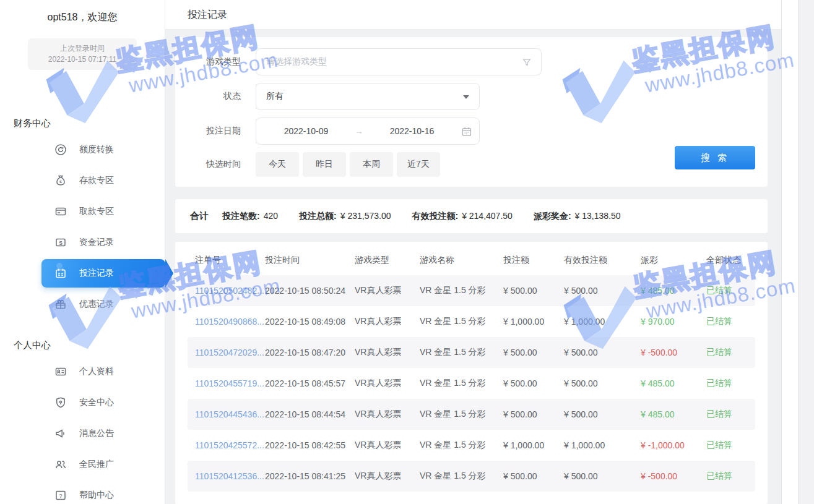 The width and height of the screenshot is (814, 504). Describe the element at coordinates (61, 181) in the screenshot. I see `moneybag-icon: s` at that location.